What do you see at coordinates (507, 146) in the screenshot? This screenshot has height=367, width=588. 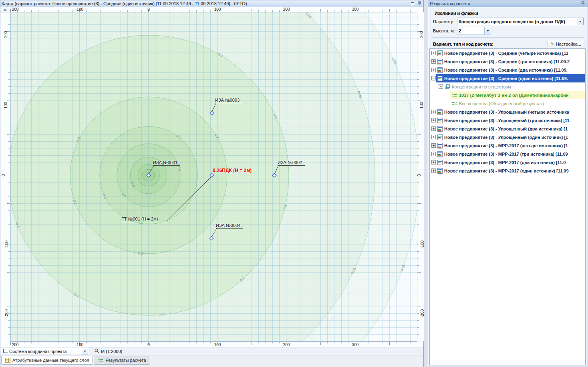 I see `tree-item: +Новое предприятие (3) - МРР-2017 (четыр…` at bounding box center [507, 146].